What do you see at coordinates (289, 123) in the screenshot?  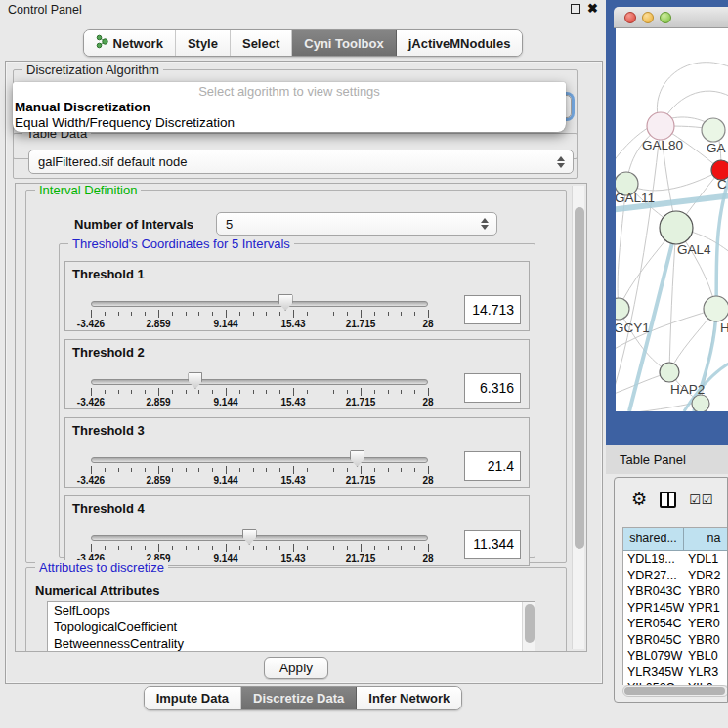 I see `dropdown-item-equal-width-frequency-discretization: Equal Width/Frequency Discretization` at bounding box center [289, 123].